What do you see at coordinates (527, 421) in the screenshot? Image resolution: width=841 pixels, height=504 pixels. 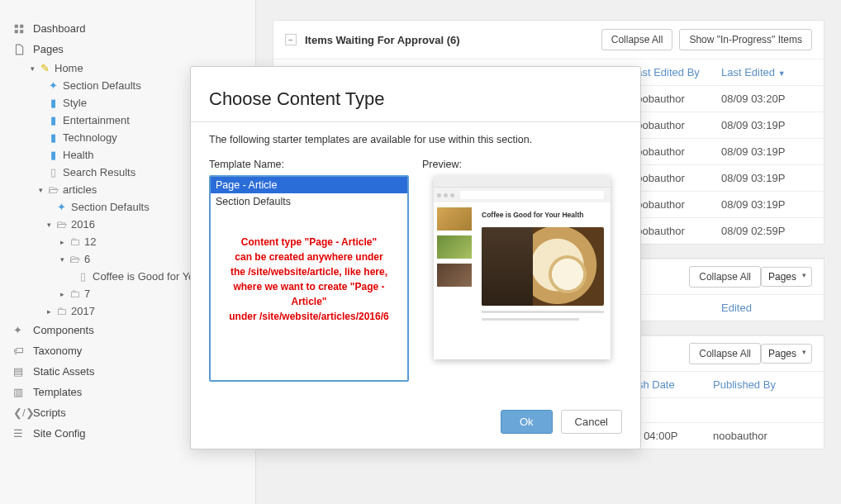 I see `ok-button: Ok` at bounding box center [527, 421].